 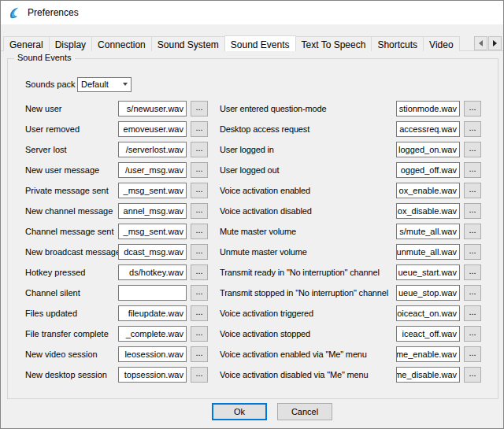 What do you see at coordinates (260, 43) in the screenshot?
I see `tab-sound-events: Sound Events` at bounding box center [260, 43].